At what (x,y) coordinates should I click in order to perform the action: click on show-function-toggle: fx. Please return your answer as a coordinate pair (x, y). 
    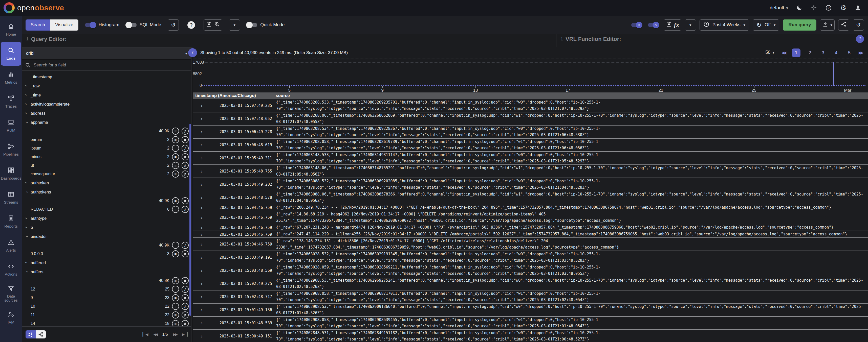
    Looking at the image, I should click on (653, 25).